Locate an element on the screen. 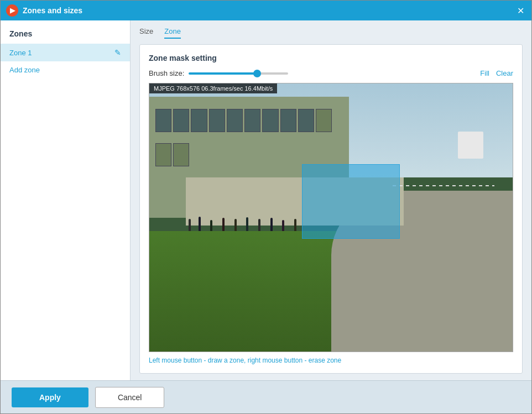  apply-button: Apply is located at coordinates (50, 397).